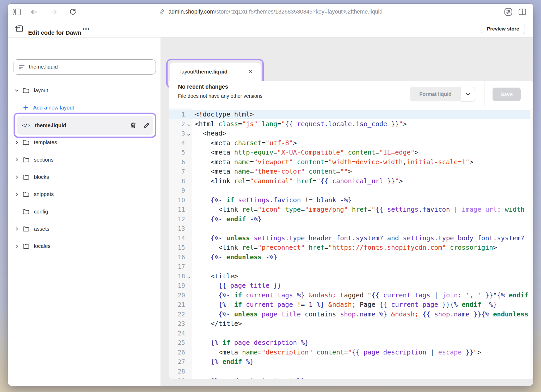 The width and height of the screenshot is (541, 392). Describe the element at coordinates (351, 133) in the screenshot. I see `code-line: 3 <head>` at that location.